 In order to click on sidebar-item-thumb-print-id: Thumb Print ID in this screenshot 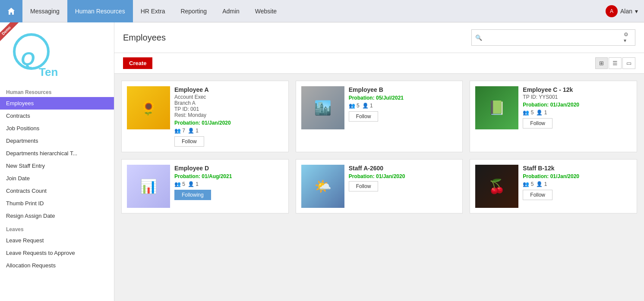, I will do `click(57, 204)`.